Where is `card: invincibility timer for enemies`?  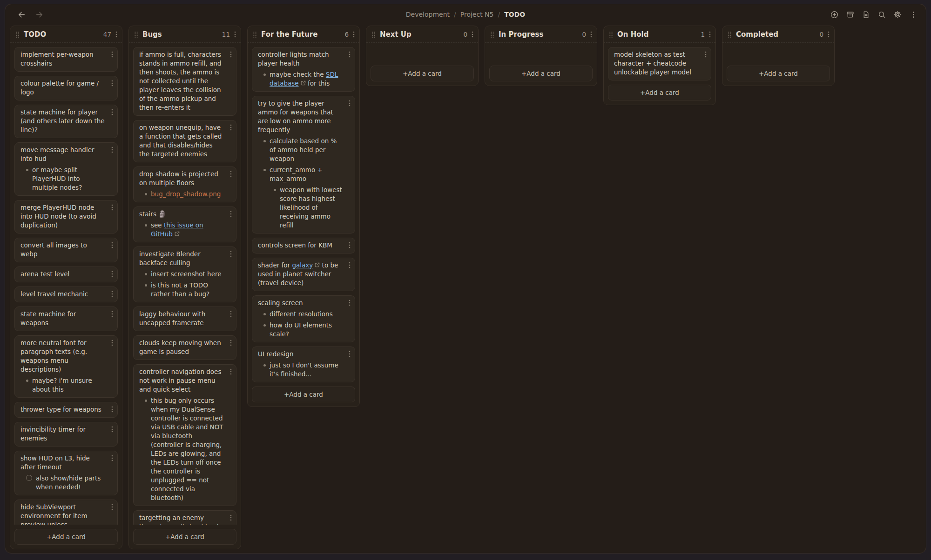
card: invincibility timer for enemies is located at coordinates (66, 434).